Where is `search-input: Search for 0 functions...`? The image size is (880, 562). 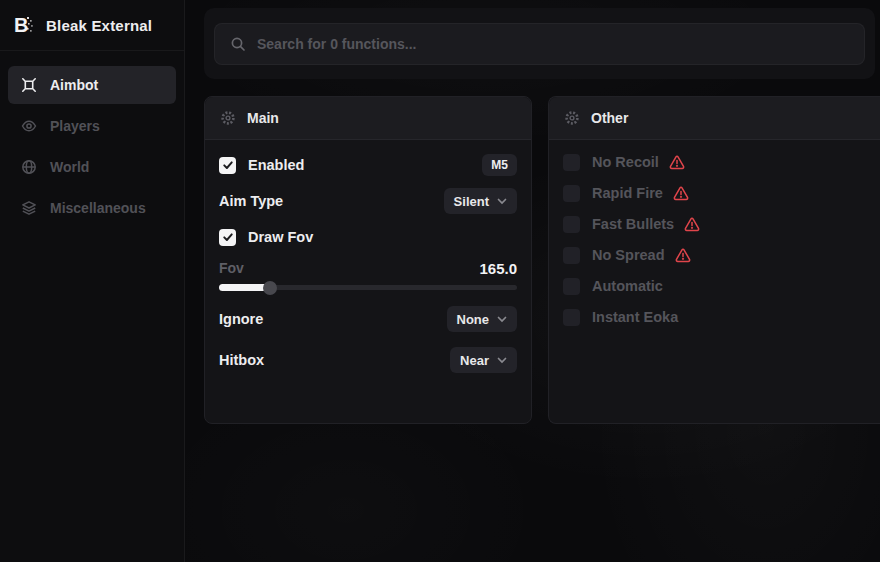
search-input: Search for 0 functions... is located at coordinates (540, 44).